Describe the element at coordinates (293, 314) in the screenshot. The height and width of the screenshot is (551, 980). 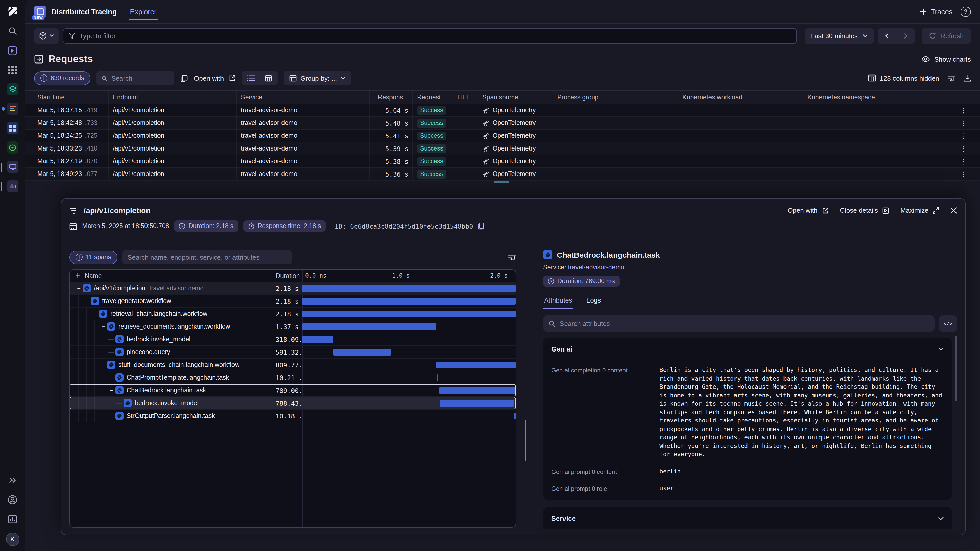
I see `span-row: − retrieval_chain.langchain.workflow 2.1…` at that location.